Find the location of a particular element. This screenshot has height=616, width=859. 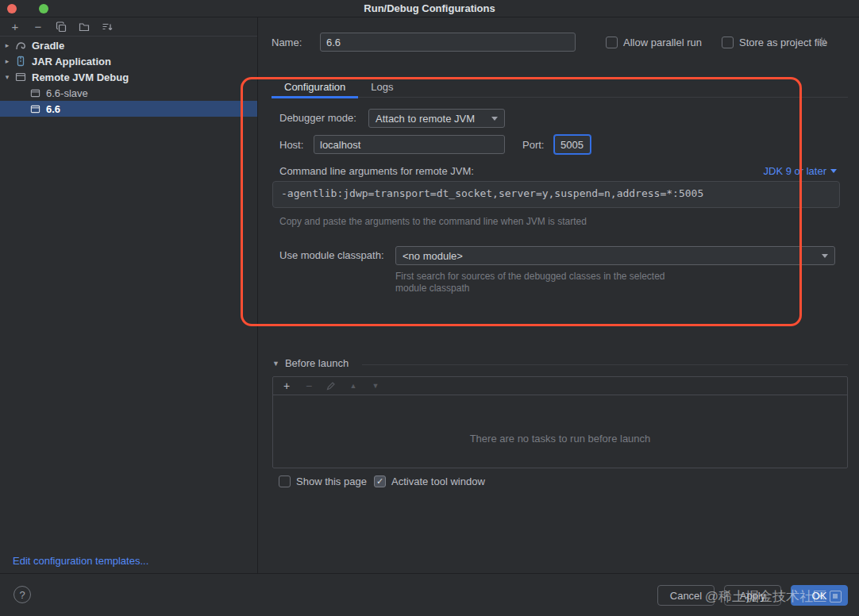

add-task-button: + is located at coordinates (287, 386).